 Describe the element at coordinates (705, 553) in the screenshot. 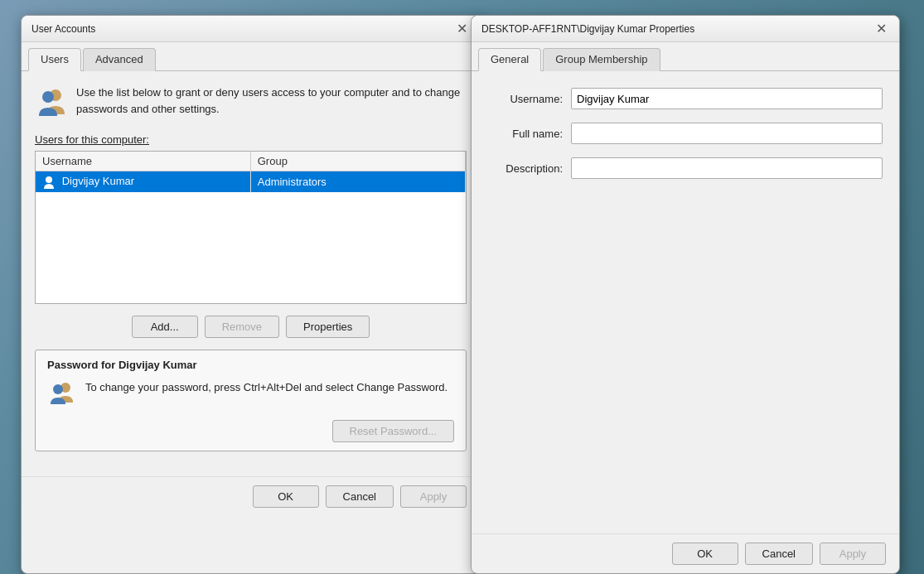

I see `ok-button-2: OK` at that location.